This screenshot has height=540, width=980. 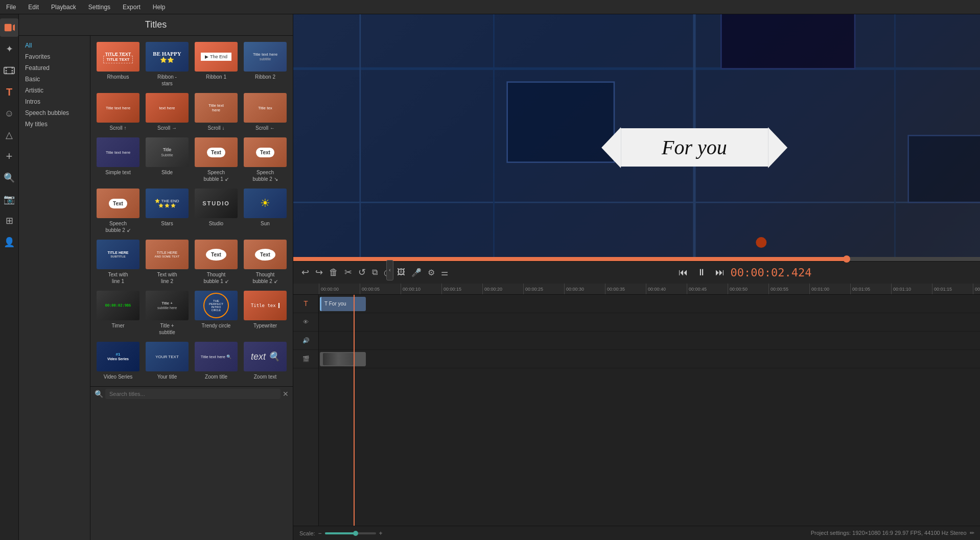 I want to click on title-clip-foryou: T For you, so click(x=343, y=304).